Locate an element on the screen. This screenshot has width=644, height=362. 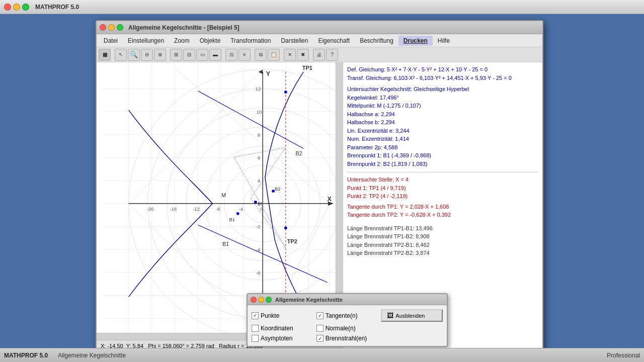
tb-mode-btn: ▦ is located at coordinates (105, 55).